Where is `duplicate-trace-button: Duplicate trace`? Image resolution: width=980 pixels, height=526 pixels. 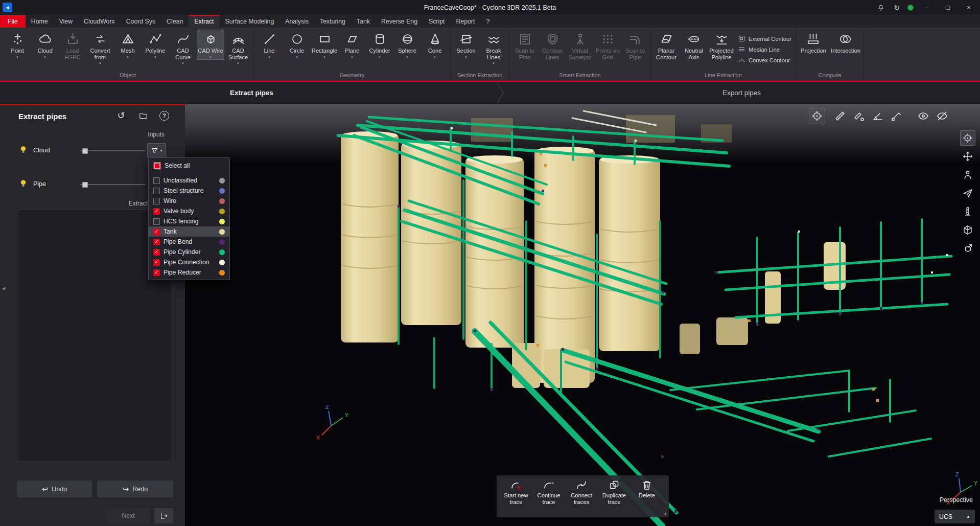 duplicate-trace-button: Duplicate trace is located at coordinates (614, 492).